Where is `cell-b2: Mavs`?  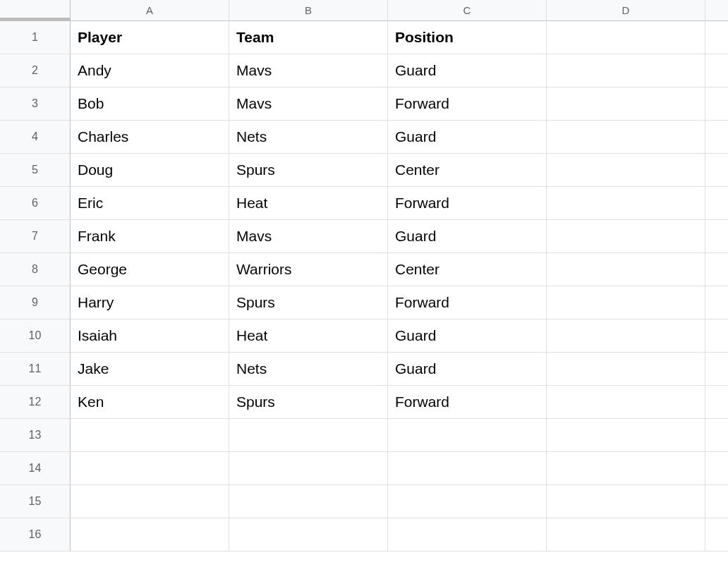
cell-b2: Mavs is located at coordinates (309, 71).